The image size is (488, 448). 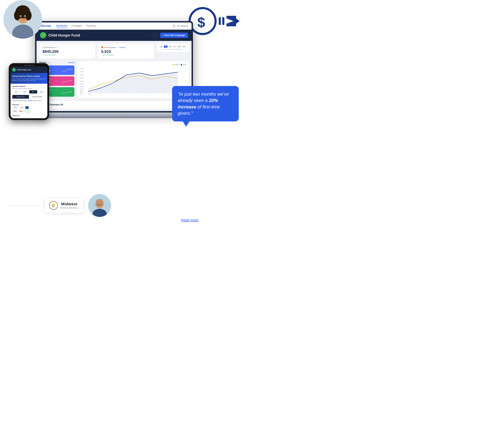 I want to click on donate-monthly-button: Donate Monthly, so click(x=37, y=97).